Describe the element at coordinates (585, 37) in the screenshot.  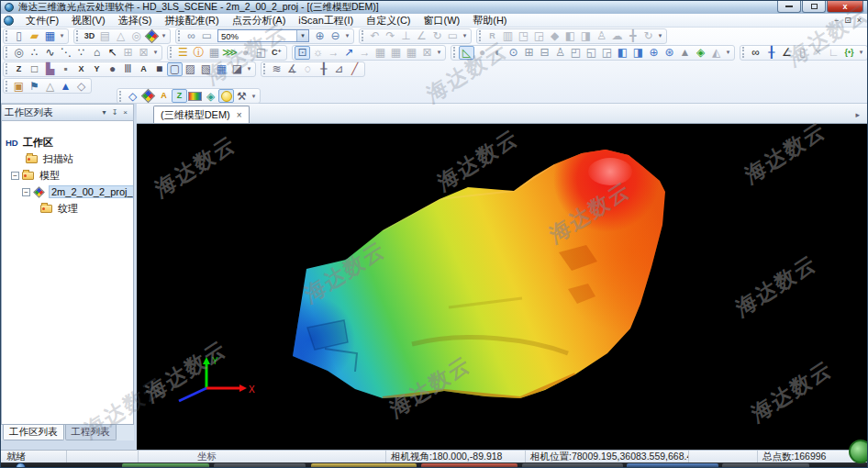
I see `split-right-icon: ◨` at that location.